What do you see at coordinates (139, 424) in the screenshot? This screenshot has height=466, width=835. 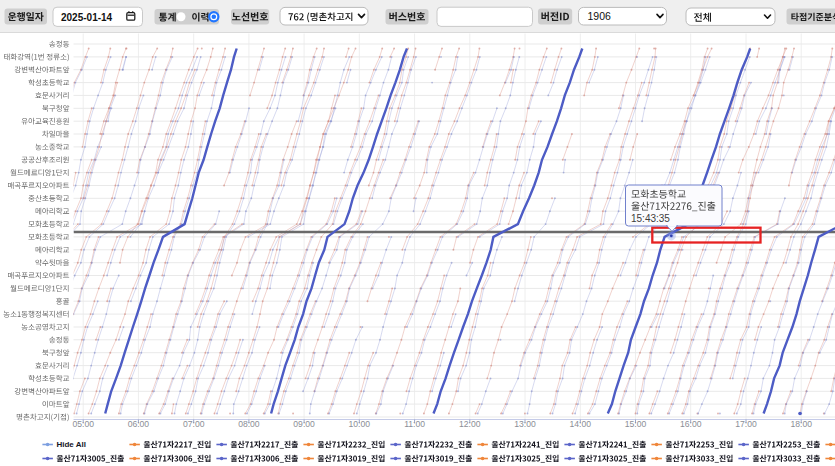 I see `svg-text: 06:00` at bounding box center [139, 424].